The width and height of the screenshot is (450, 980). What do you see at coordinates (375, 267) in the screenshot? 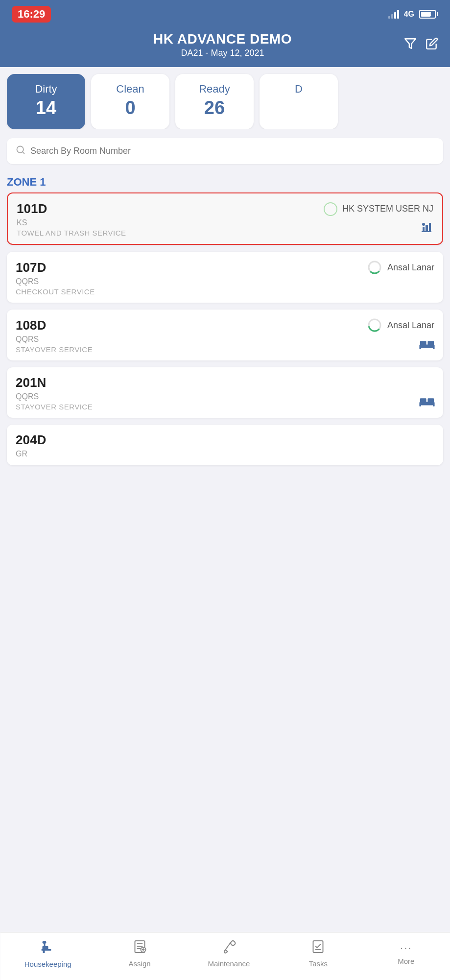
I see `status-circle-107d` at bounding box center [375, 267].